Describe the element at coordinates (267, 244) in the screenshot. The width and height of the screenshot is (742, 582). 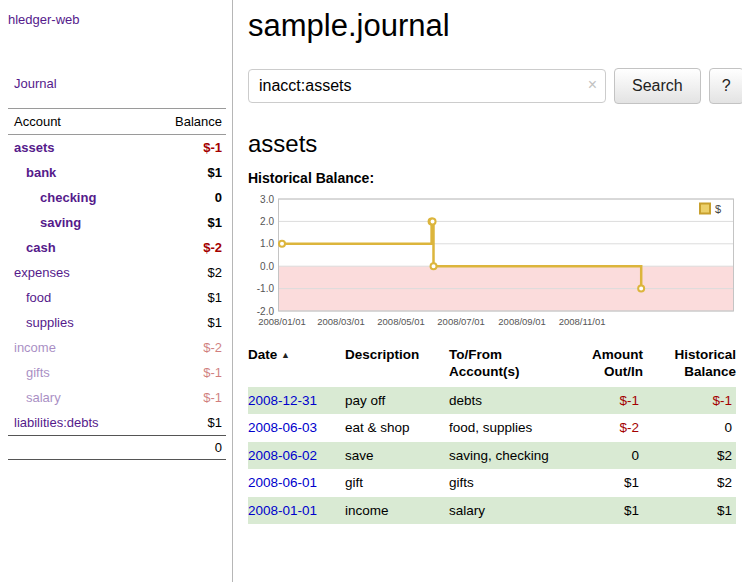
I see `chart-y-tick-label: 1.0` at that location.